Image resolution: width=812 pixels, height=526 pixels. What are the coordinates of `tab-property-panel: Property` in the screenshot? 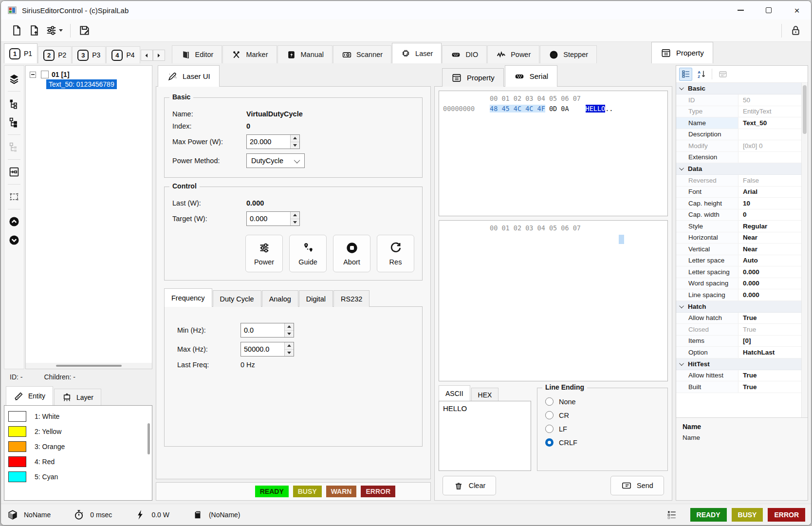 It's located at (683, 53).